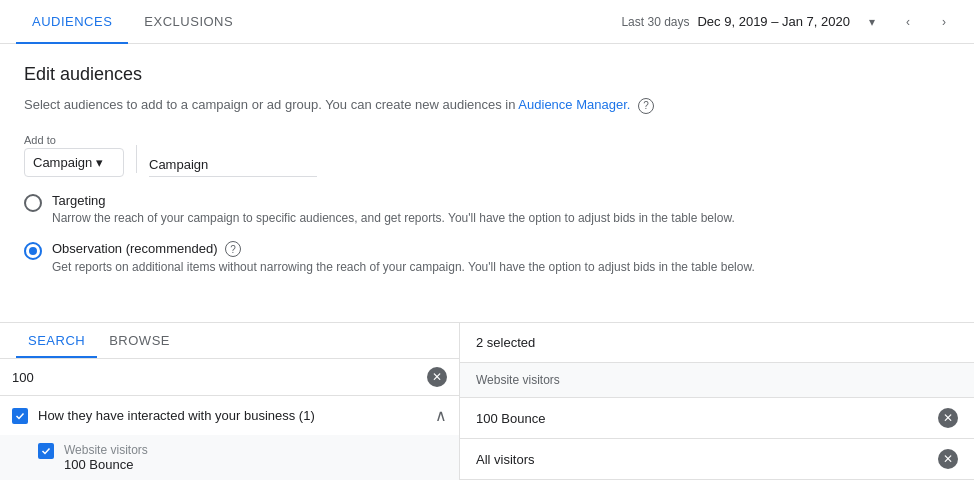 Image resolution: width=974 pixels, height=502 pixels. I want to click on targeting-text: Targeting Narrow the reach of your campa…, so click(394, 209).